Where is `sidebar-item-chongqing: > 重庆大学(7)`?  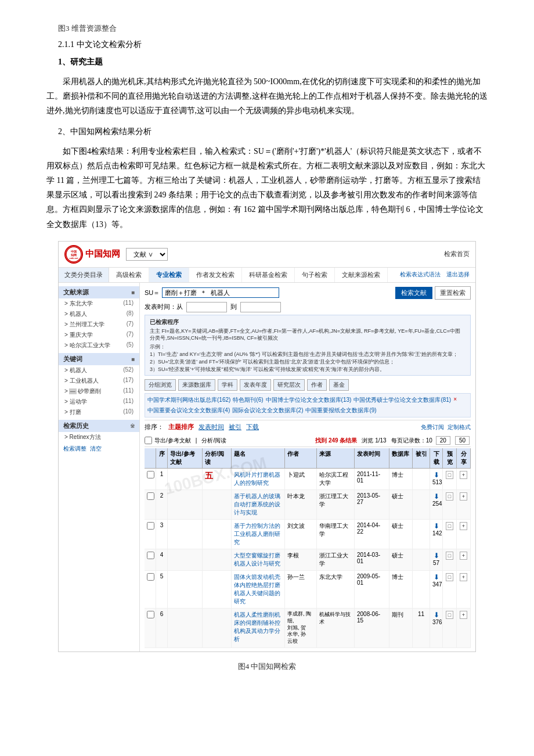 sidebar-item-chongqing: > 重庆大学(7) is located at coordinates (99, 335).